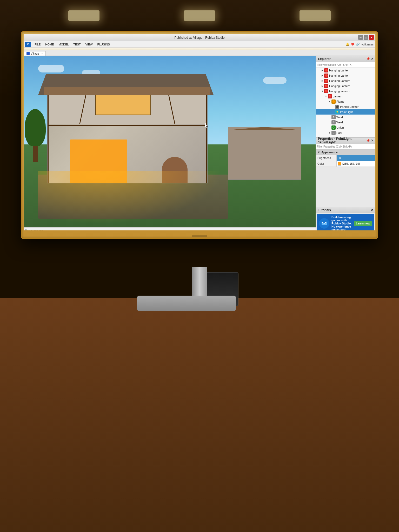 Image resolution: width=399 pixels, height=532 pixels. Describe the element at coordinates (127, 91) in the screenshot. I see `roof-body` at that location.